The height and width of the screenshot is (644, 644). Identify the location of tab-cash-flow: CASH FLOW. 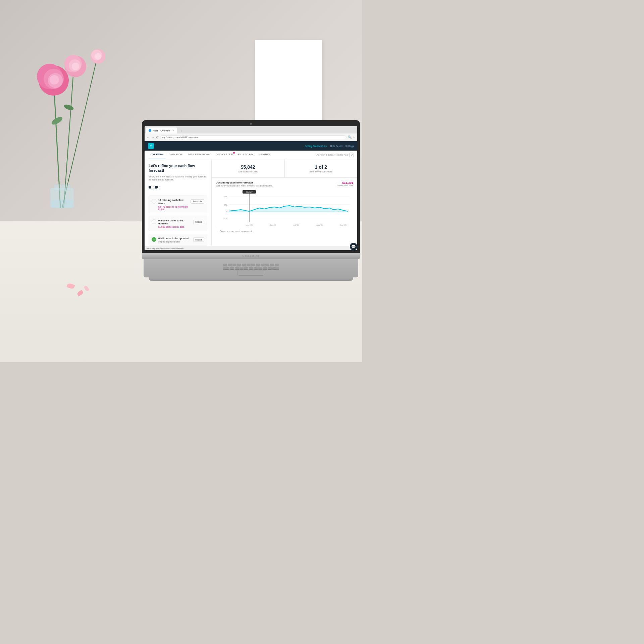
(176, 155).